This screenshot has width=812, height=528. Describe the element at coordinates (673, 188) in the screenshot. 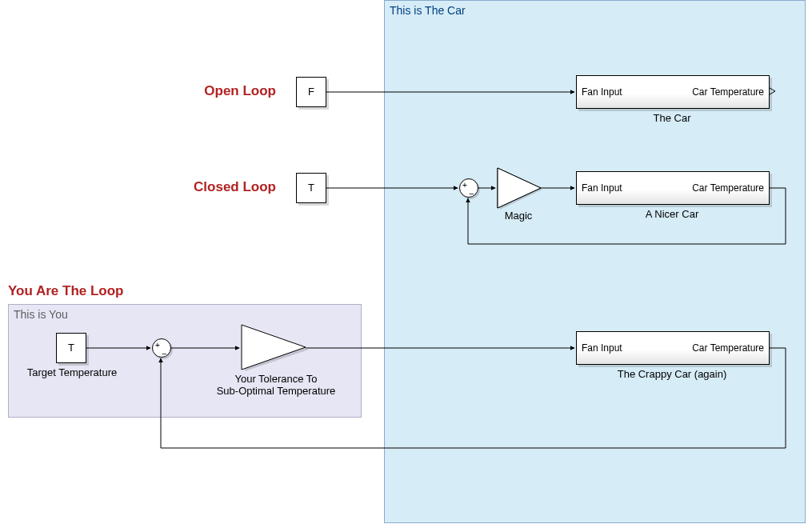

I see `subsystem-nicer-car: Fan Input Car Temperature` at that location.